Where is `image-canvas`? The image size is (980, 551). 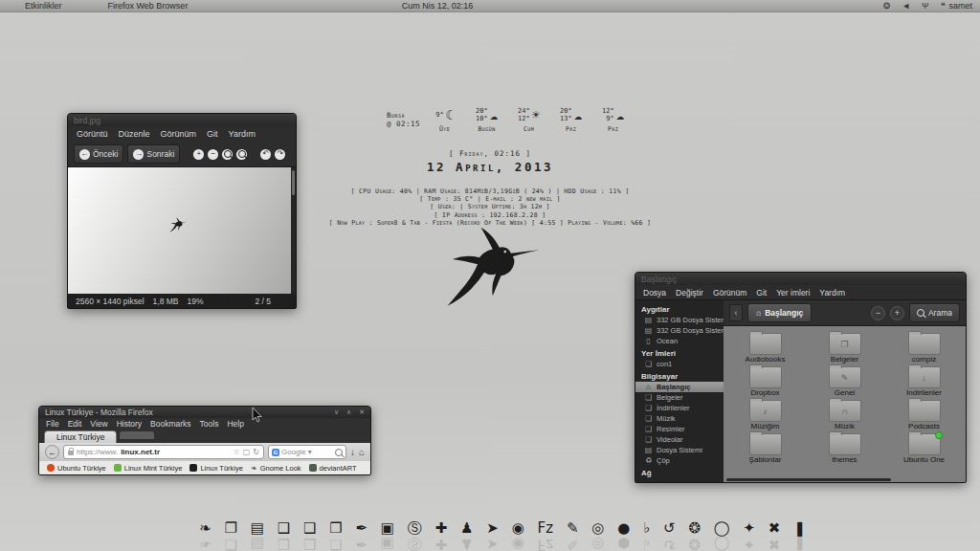 image-canvas is located at coordinates (182, 231).